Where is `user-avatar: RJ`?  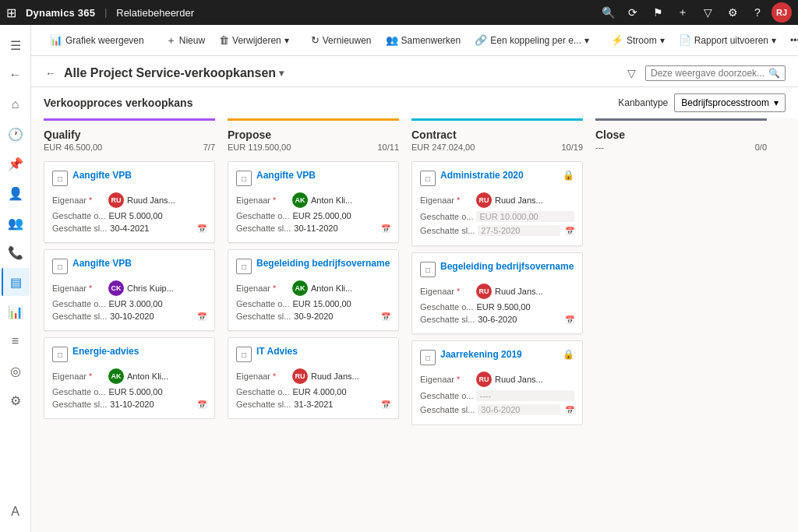
user-avatar: RJ is located at coordinates (782, 12).